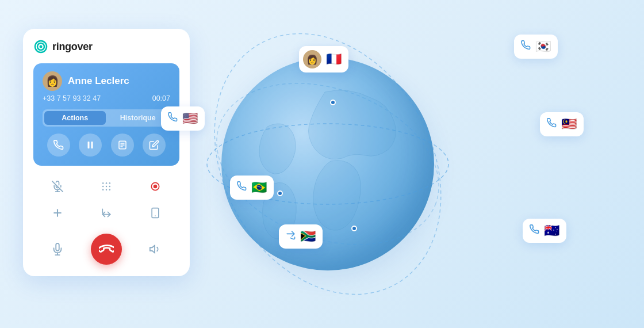 Image resolution: width=644 pixels, height=328 pixels. I want to click on tab-actions: Actions, so click(75, 118).